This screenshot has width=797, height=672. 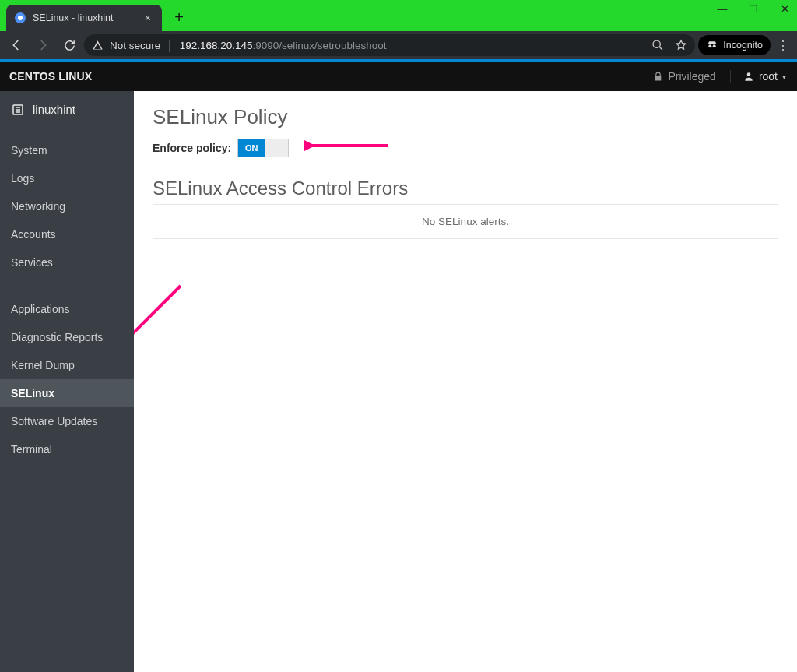 I want to click on browser-tab: SELinux - linuxhint ×, so click(x=84, y=18).